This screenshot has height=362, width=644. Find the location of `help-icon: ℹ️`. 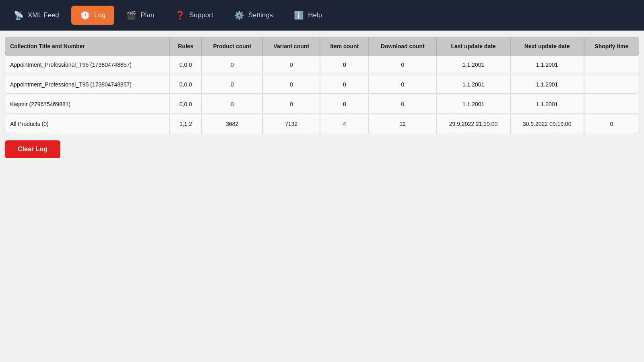

help-icon: ℹ️ is located at coordinates (299, 15).